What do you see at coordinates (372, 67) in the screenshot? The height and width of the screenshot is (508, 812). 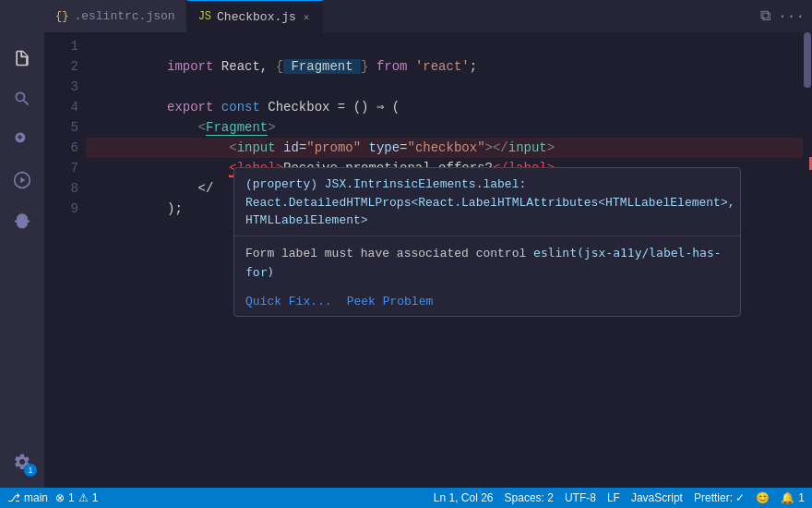 I see `token-space` at bounding box center [372, 67].